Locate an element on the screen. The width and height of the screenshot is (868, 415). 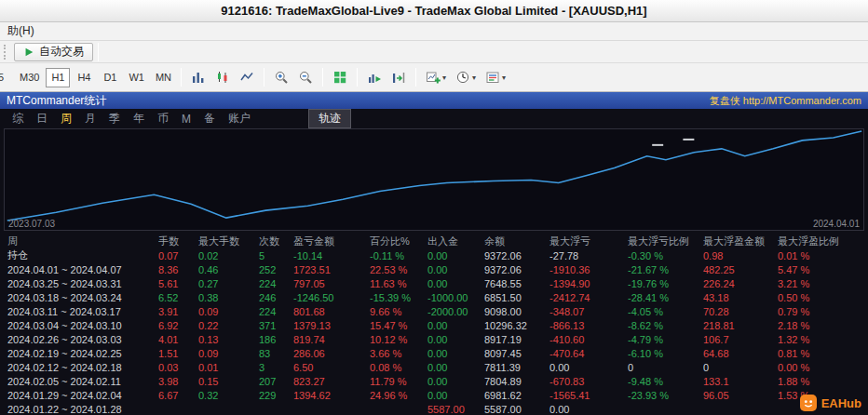
table-cell: -8.62 % is located at coordinates (665, 326).